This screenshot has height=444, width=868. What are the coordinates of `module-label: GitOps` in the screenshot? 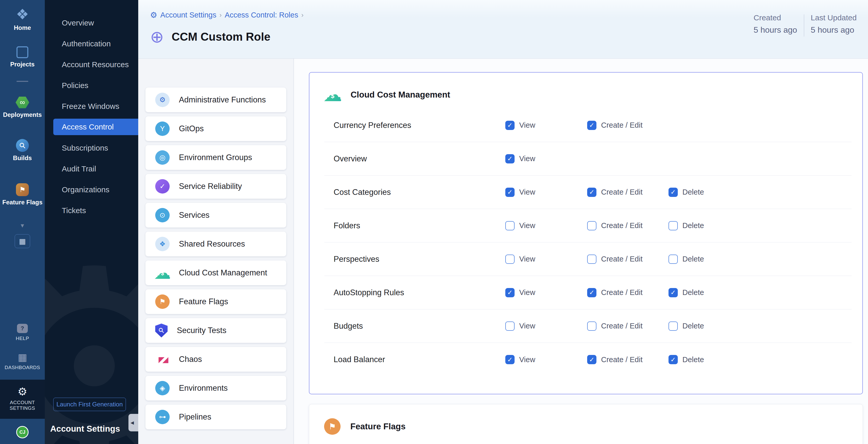 It's located at (191, 129).